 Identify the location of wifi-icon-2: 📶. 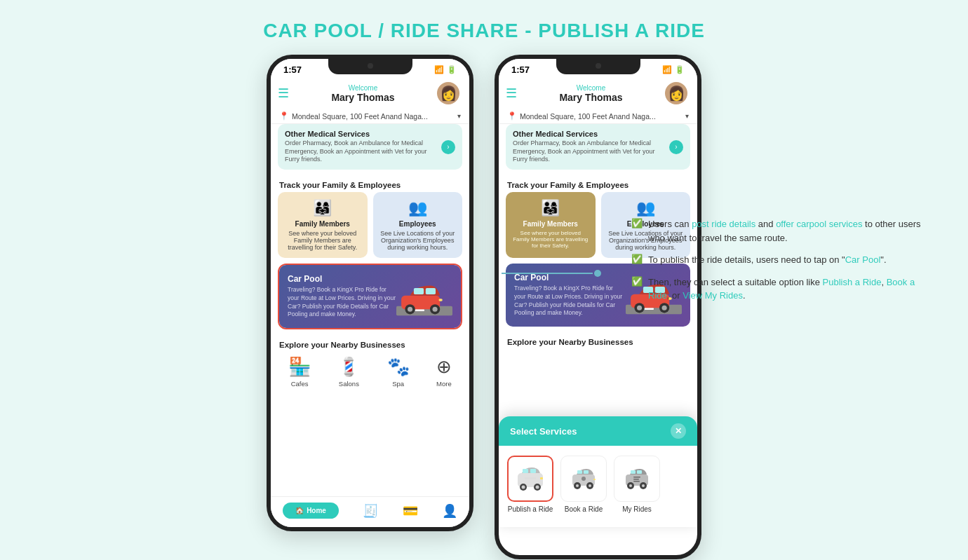
(667, 70).